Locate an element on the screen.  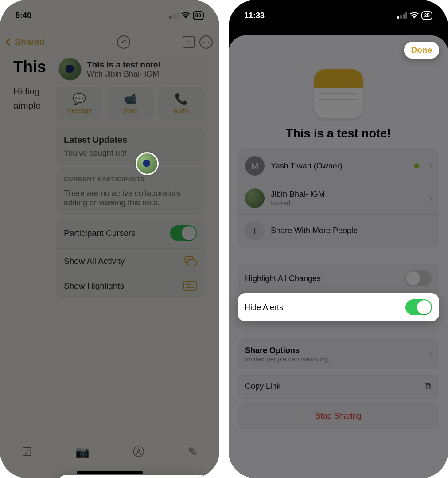
compose-icon: ✎ is located at coordinates (193, 452).